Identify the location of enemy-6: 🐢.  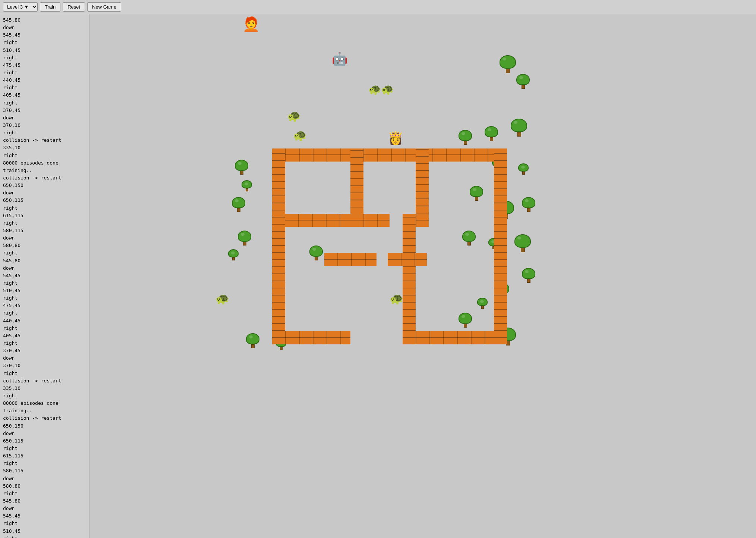
(397, 299).